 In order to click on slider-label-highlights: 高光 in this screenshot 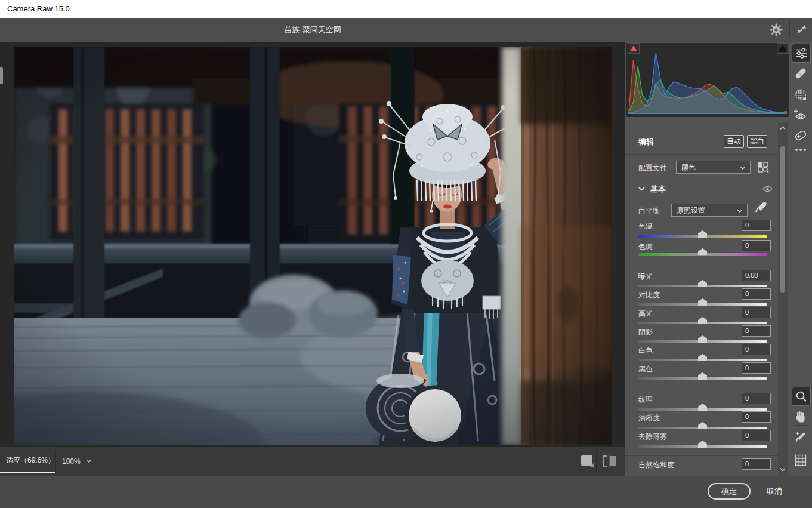, I will do `click(646, 314)`.